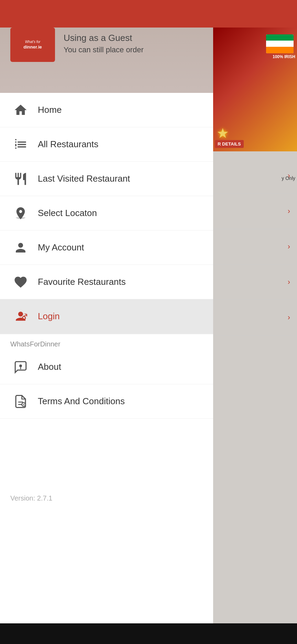 This screenshot has width=297, height=644. What do you see at coordinates (107, 498) in the screenshot?
I see `version-text: Version: 2.7.1` at bounding box center [107, 498].